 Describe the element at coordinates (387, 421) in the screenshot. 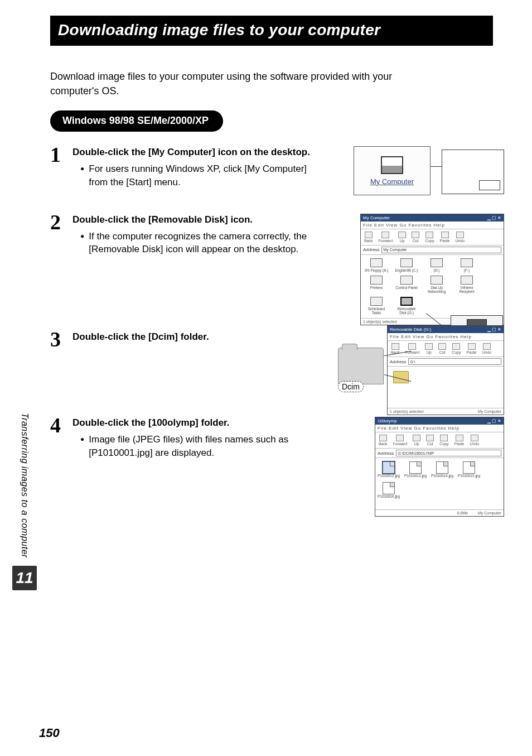

I see `window-title: 100olymp` at that location.